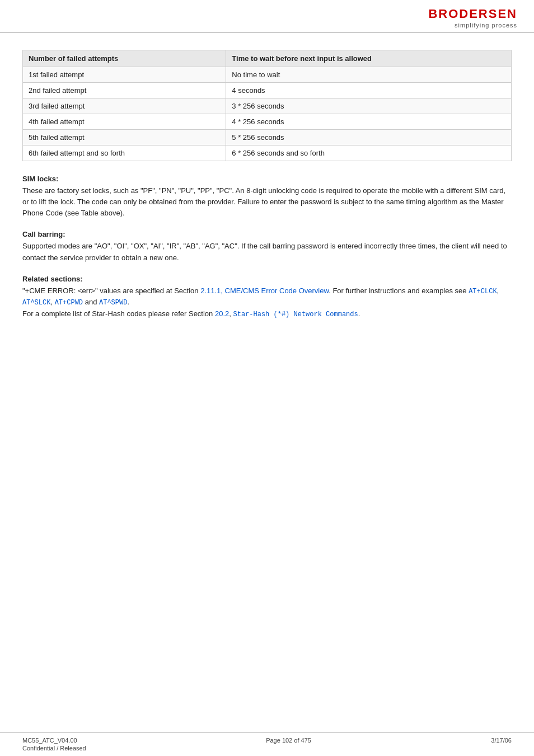 This screenshot has width=534, height=756. What do you see at coordinates (69, 303) in the screenshot?
I see `at-cpwd-link: AT+CPWD` at bounding box center [69, 303].